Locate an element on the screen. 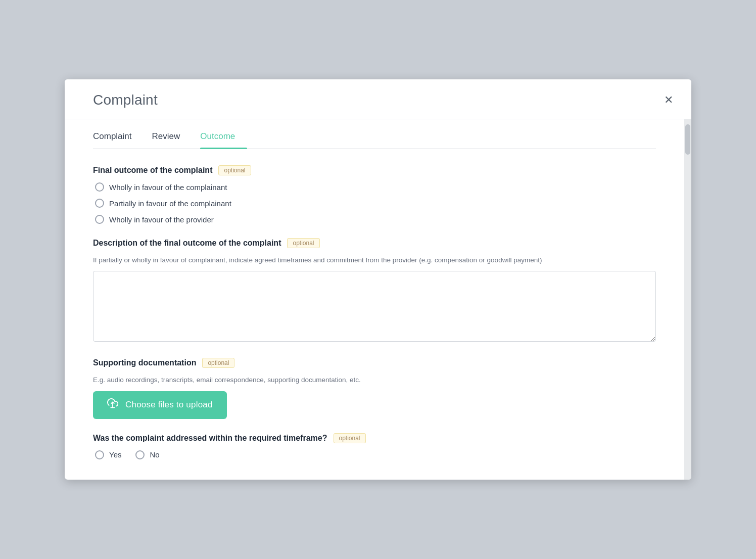 The height and width of the screenshot is (559, 756). supporting-docs-helper-text: E.g. audio recordings, transcripts, emai… is located at coordinates (374, 380).